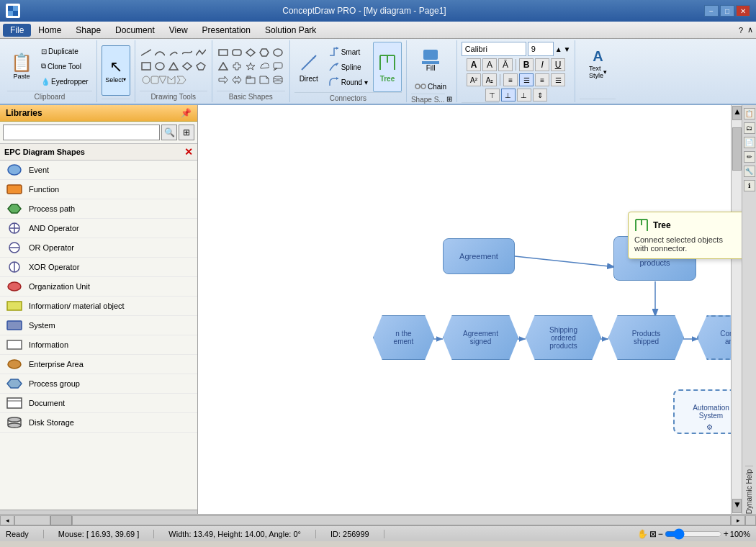 Image resolution: width=756 pixels, height=547 pixels. Describe the element at coordinates (174, 53) in the screenshot. I see `arc-tool-btn` at that location.